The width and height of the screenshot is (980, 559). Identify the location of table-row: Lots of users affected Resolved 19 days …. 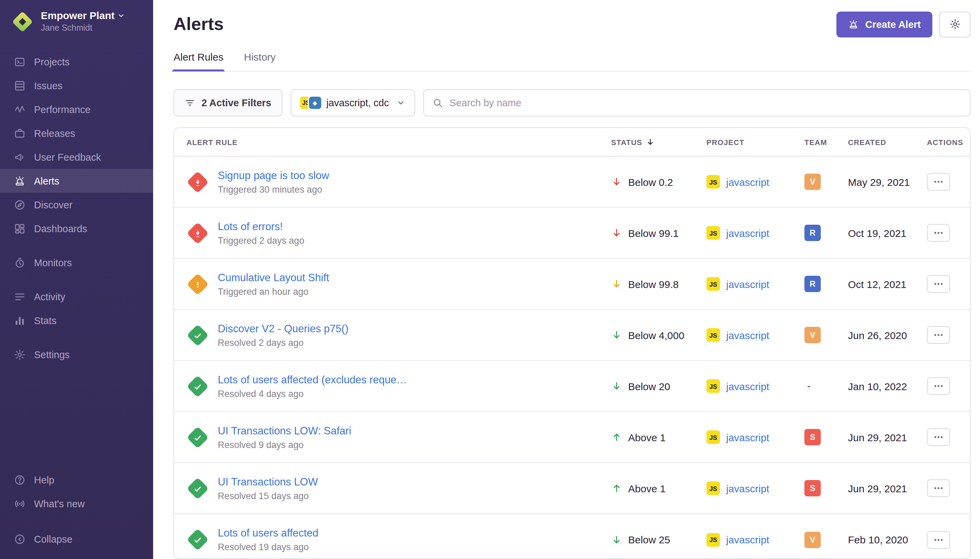
(572, 537).